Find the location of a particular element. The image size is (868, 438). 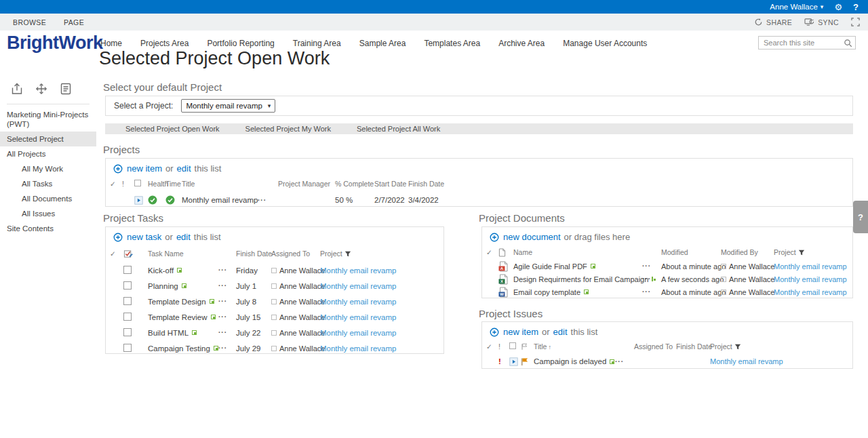

tab-selected-project-all-work: Selected Project All Work is located at coordinates (399, 129).